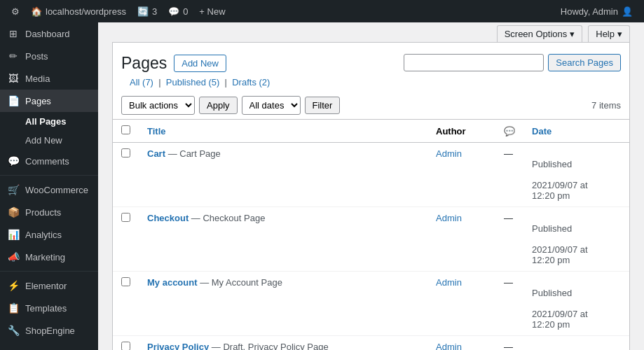 The width and height of the screenshot is (644, 350). I want to click on sidebar: ⊞ Dashboard ✏ Posts 🖼 Media 📄 Pages All …, so click(49, 186).